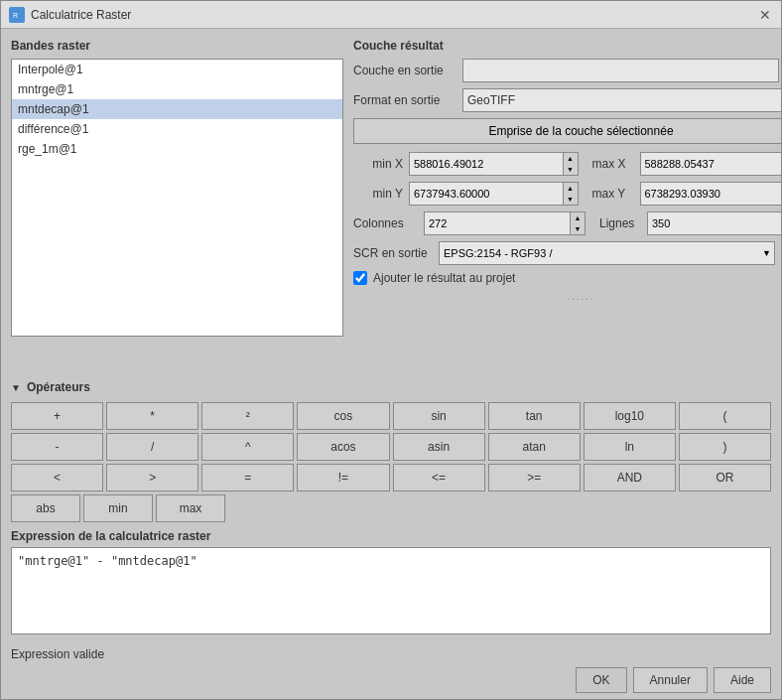 The image size is (782, 700). I want to click on op-or: OR, so click(724, 478).